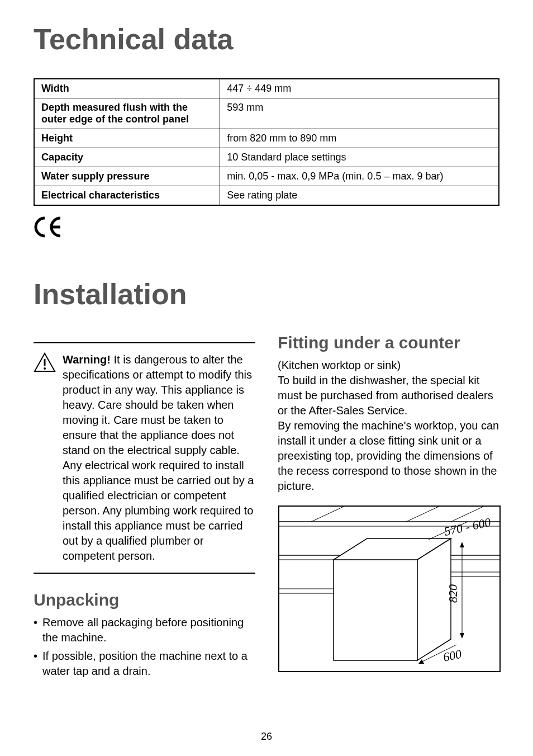  Describe the element at coordinates (389, 396) in the screenshot. I see `fitting-para: To build in the dishwasher, the special …` at that location.